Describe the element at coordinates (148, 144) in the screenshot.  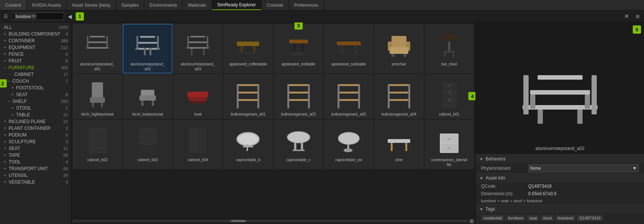
I see `asset-cell-cabinet-b03: cabinet_b03` at that location.